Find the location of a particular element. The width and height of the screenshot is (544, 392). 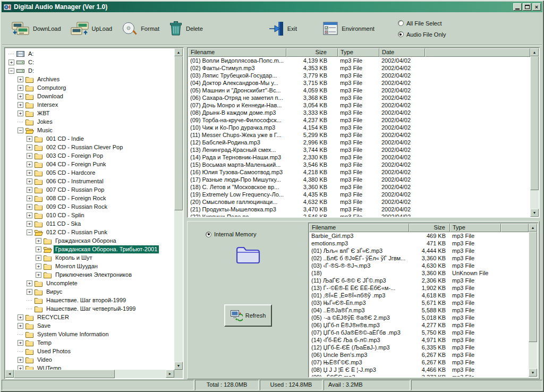

file-row: (01) ‚®Ї«Ё ‚Ё¤®Ї«пб®ў .mp34,618 KBmp3 Fi… is located at coordinates (419, 295).